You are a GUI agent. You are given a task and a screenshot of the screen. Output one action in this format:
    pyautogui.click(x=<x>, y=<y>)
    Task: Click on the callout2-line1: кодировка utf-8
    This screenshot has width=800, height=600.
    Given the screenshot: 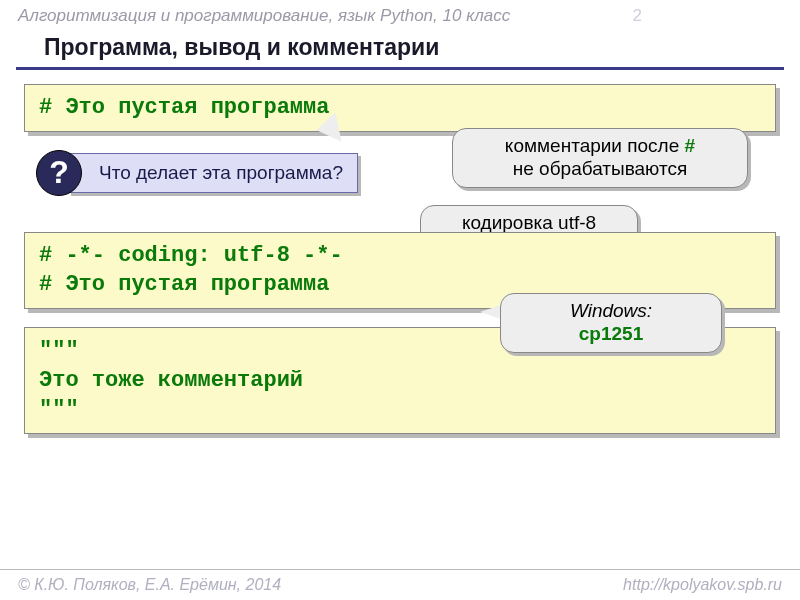 What is the action you would take?
    pyautogui.click(x=529, y=222)
    